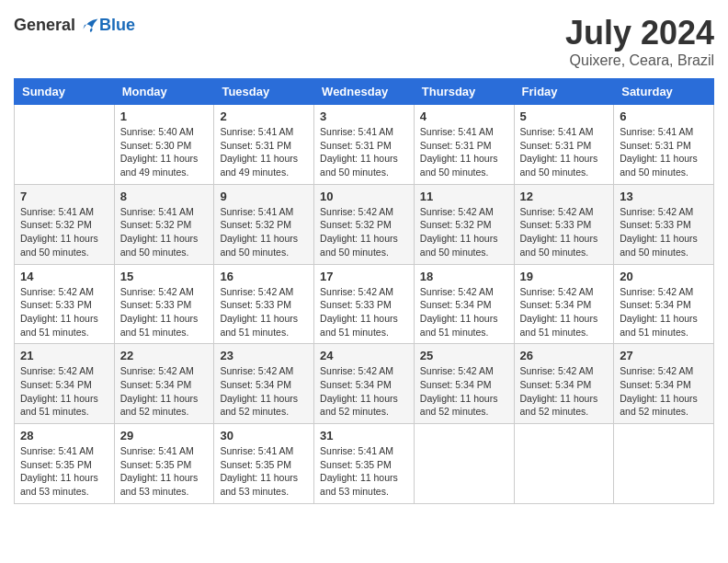  I want to click on day-number: 12, so click(564, 197).